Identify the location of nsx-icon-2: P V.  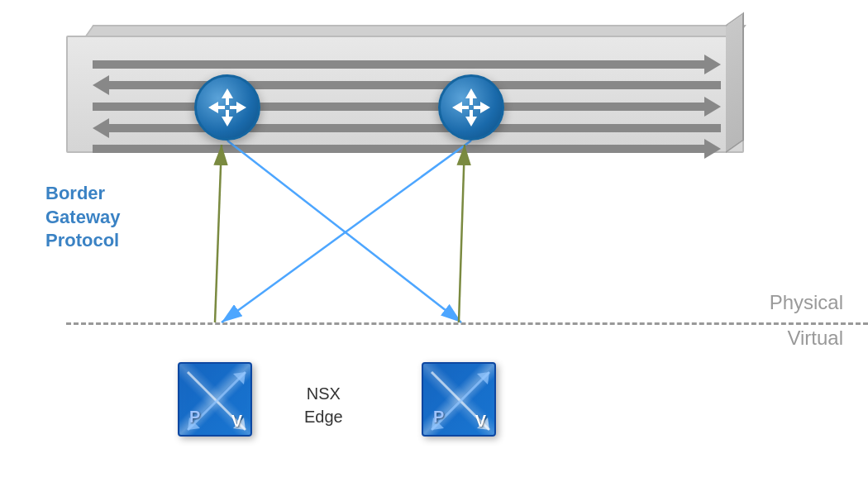
(459, 399).